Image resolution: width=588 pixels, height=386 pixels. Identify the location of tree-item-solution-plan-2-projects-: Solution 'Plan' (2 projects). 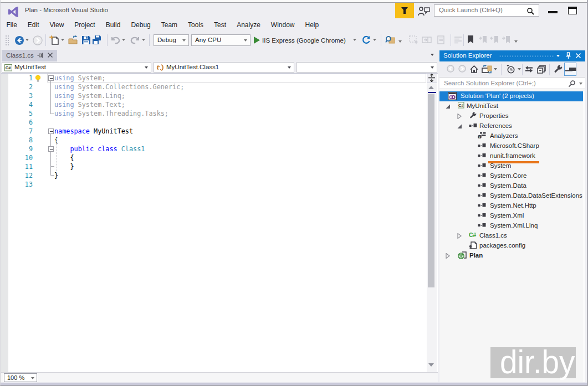
(512, 96).